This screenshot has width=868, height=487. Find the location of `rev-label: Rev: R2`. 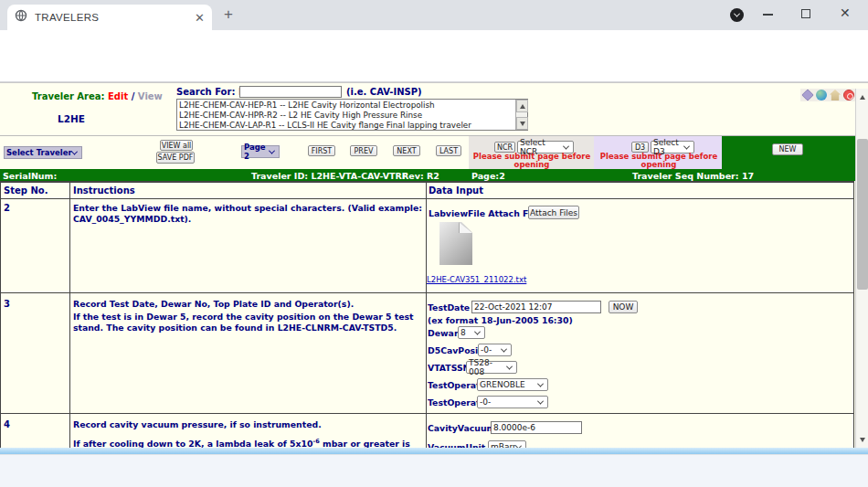

rev-label: Rev: R2 is located at coordinates (420, 175).